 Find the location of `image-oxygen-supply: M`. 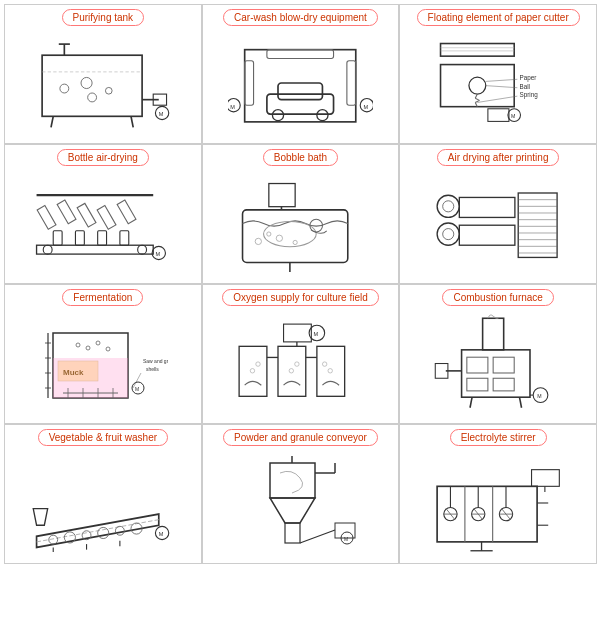

image-oxygen-supply: M is located at coordinates (301, 362).